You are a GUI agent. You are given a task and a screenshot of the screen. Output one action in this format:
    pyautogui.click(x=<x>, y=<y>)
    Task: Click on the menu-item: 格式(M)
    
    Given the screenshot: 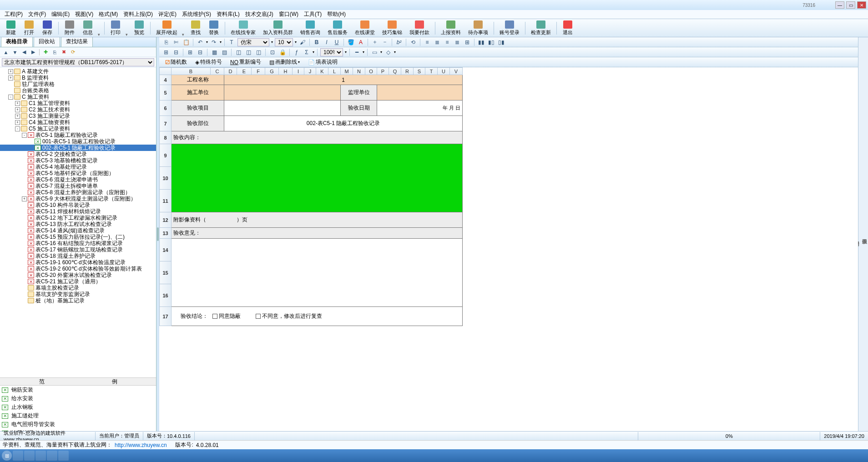 What is the action you would take?
    pyautogui.click(x=108, y=15)
    